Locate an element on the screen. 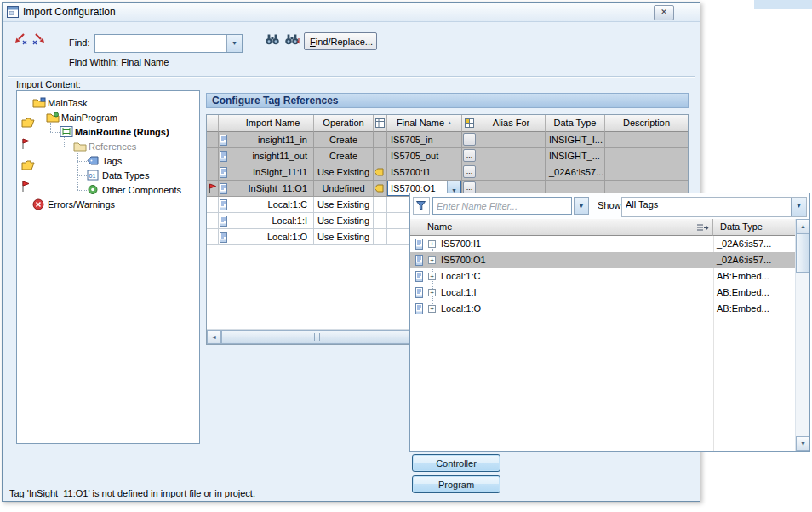 The image size is (812, 512). scroll-down-button: ▼ is located at coordinates (803, 443).